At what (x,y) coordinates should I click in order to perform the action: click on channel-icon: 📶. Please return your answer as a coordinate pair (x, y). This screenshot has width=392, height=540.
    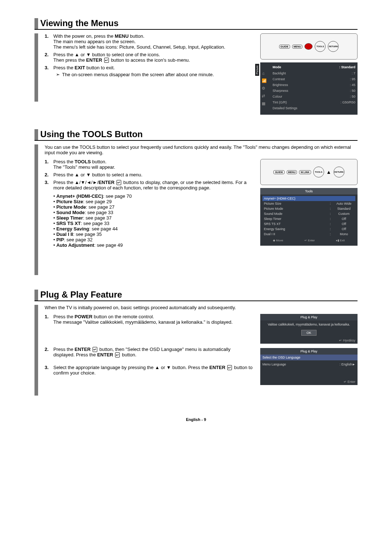
    Looking at the image, I should click on (264, 81).